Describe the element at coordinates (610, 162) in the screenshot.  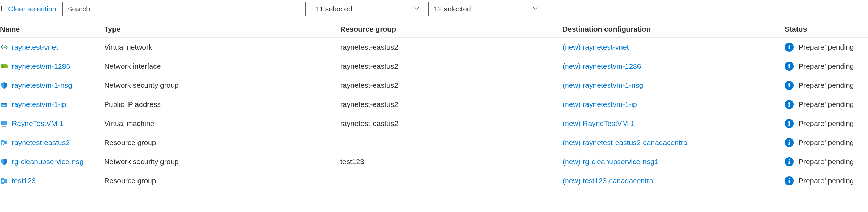
I see `destination-link: (new) rg-cleanupservice-nsg1` at that location.